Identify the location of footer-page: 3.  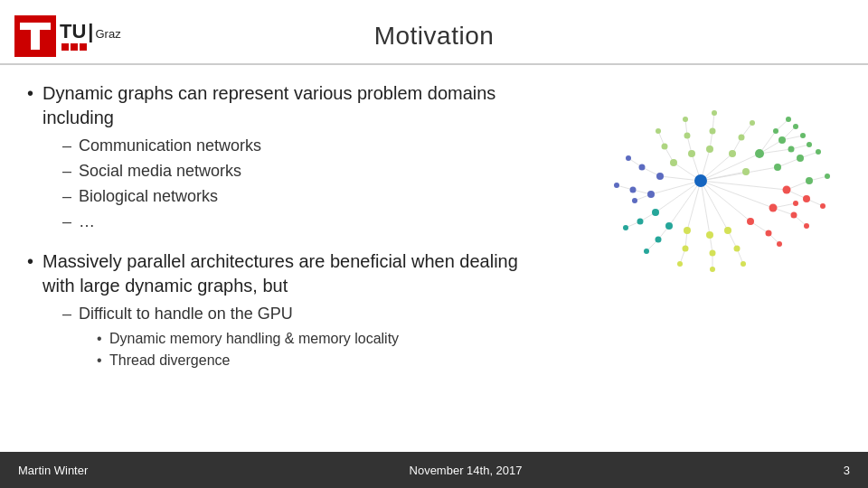
(846, 470).